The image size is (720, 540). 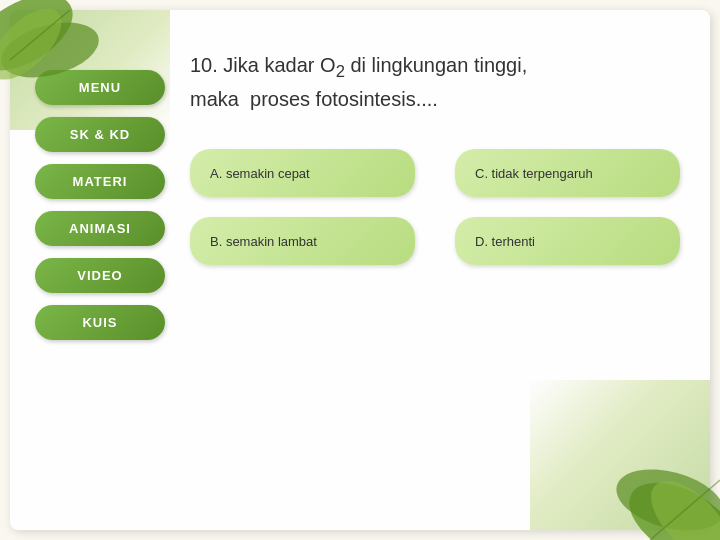 I want to click on answer-d: D. terhenti, so click(x=568, y=241).